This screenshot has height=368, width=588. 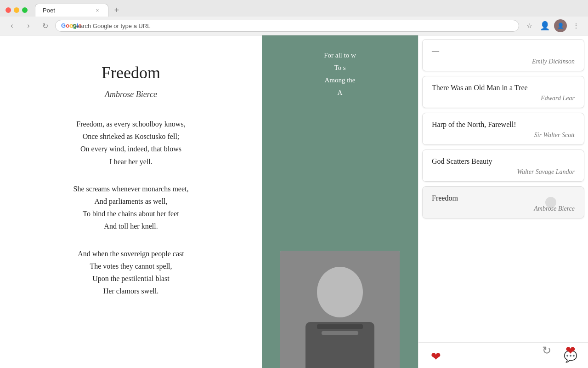 What do you see at coordinates (340, 80) in the screenshot?
I see `overlay-line-3: Among the` at bounding box center [340, 80].